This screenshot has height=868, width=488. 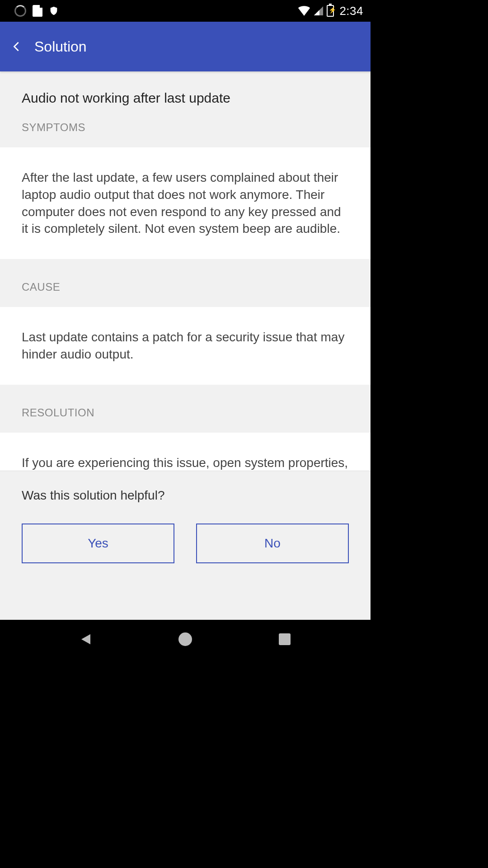 What do you see at coordinates (54, 11) in the screenshot?
I see `shield-icon` at bounding box center [54, 11].